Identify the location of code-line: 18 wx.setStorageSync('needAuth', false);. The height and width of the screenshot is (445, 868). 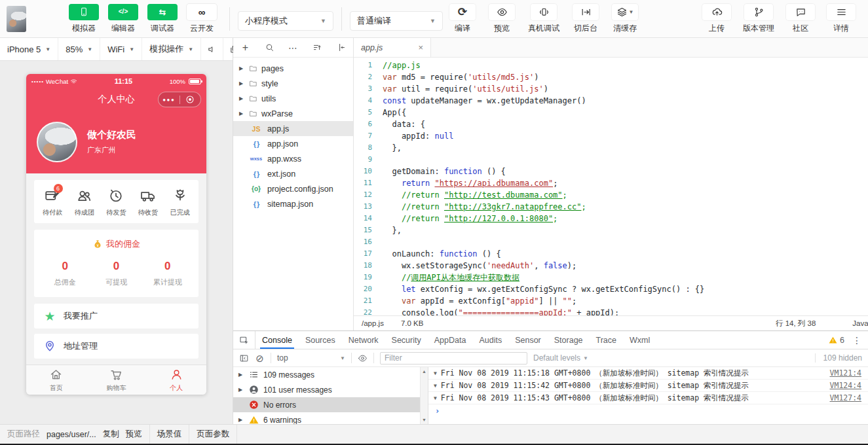
(611, 266).